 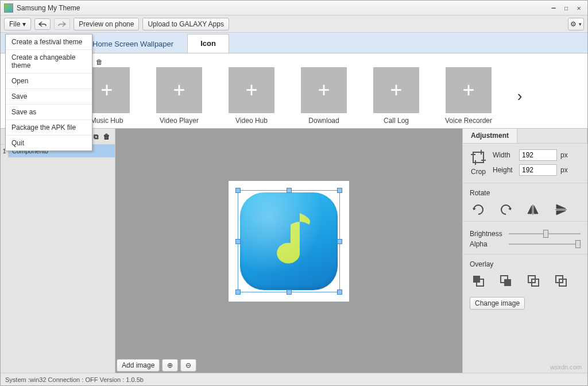 I want to click on selection-box, so click(x=289, y=241).